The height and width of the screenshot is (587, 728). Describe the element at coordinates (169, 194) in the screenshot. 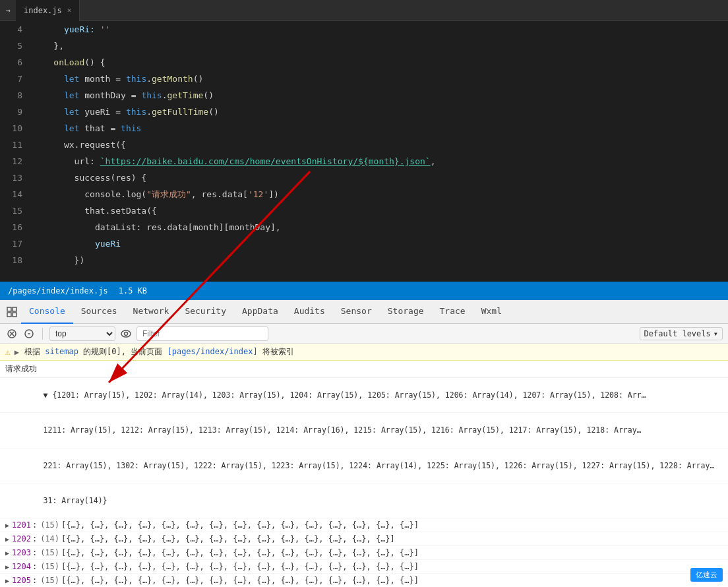

I see `code-token: "请求成功"` at that location.